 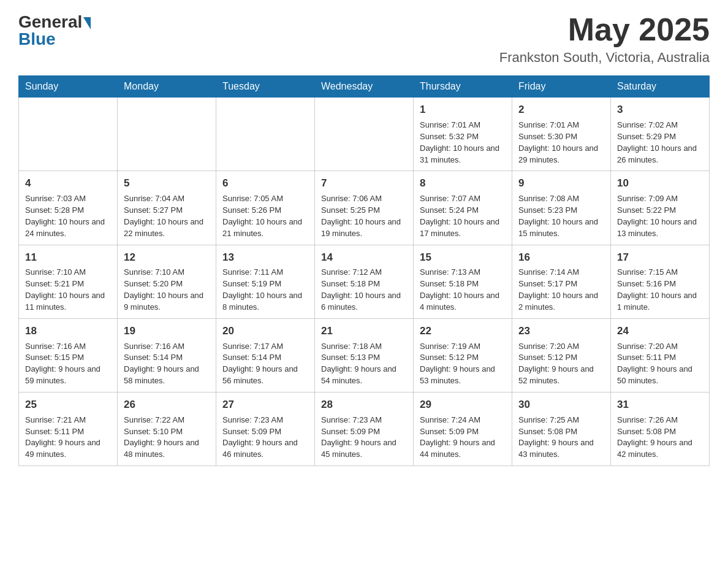 I want to click on day-number: 2, so click(x=561, y=110).